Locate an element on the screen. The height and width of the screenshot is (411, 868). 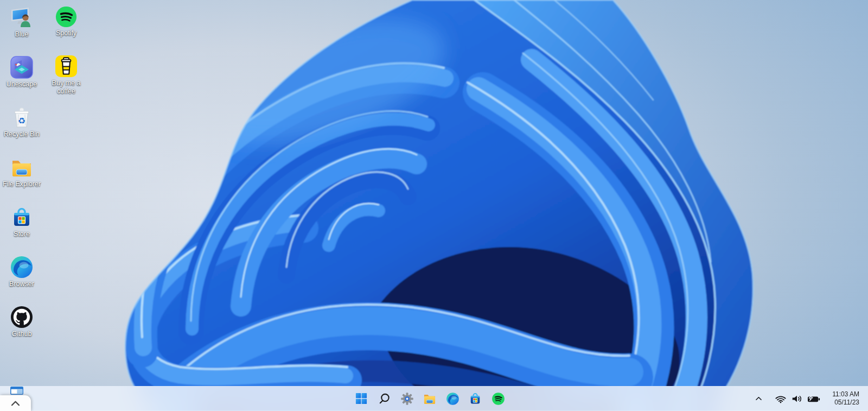
taskbar-clock: 11:03 AM 05/11/23 is located at coordinates (846, 399).